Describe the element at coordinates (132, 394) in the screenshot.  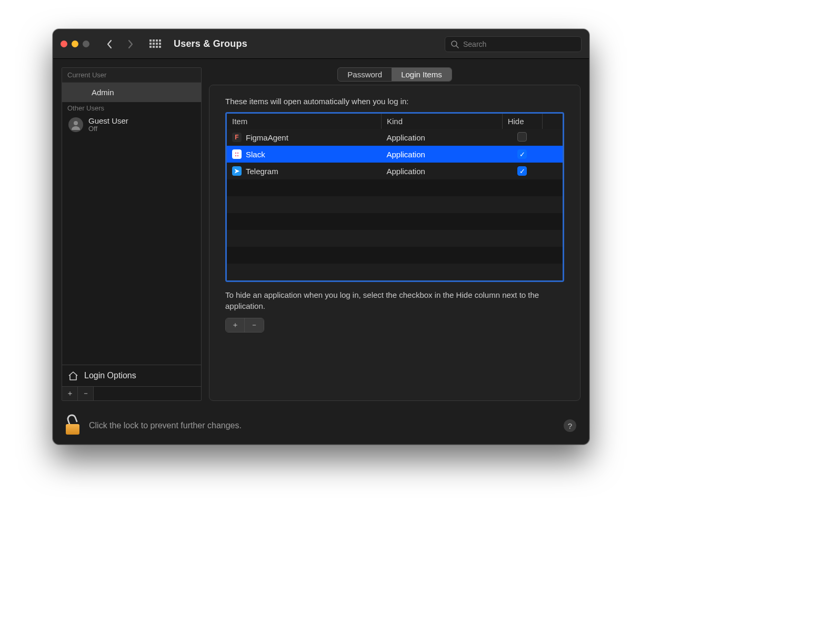
I see `sidebar-add-remove: ＋ －` at that location.